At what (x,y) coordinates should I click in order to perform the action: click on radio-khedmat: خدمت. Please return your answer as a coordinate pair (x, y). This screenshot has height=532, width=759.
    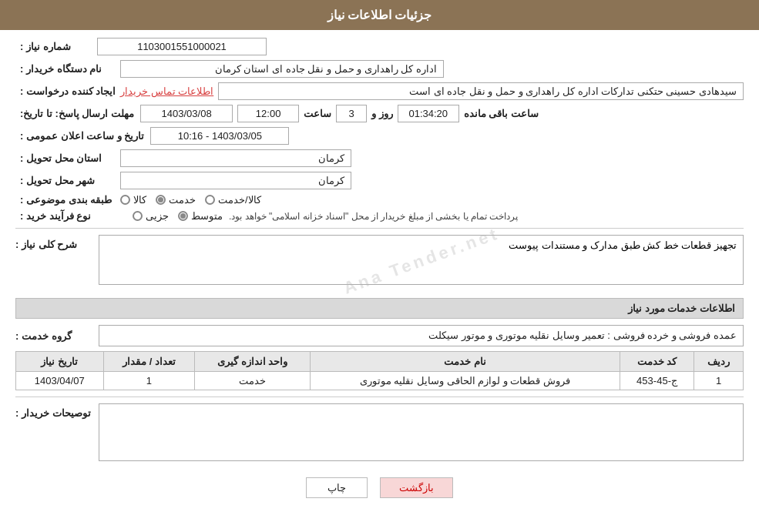
    Looking at the image, I should click on (176, 200).